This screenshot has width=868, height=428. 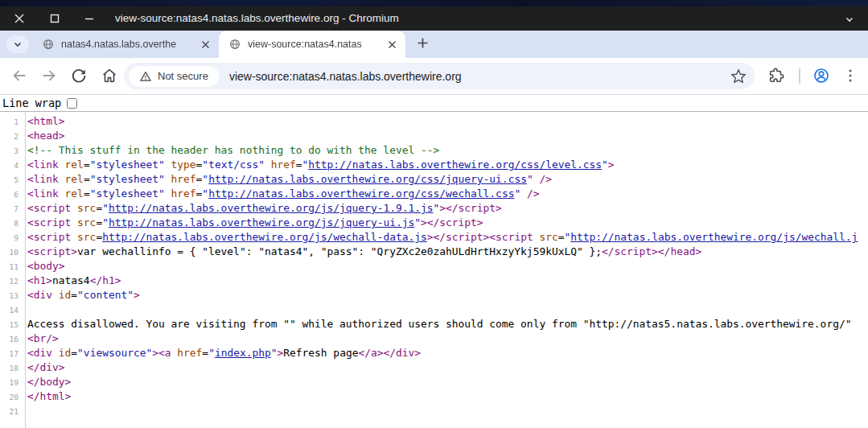 I want to click on source-line: 15 Access disallowed. You are visiting f…, so click(x=434, y=324).